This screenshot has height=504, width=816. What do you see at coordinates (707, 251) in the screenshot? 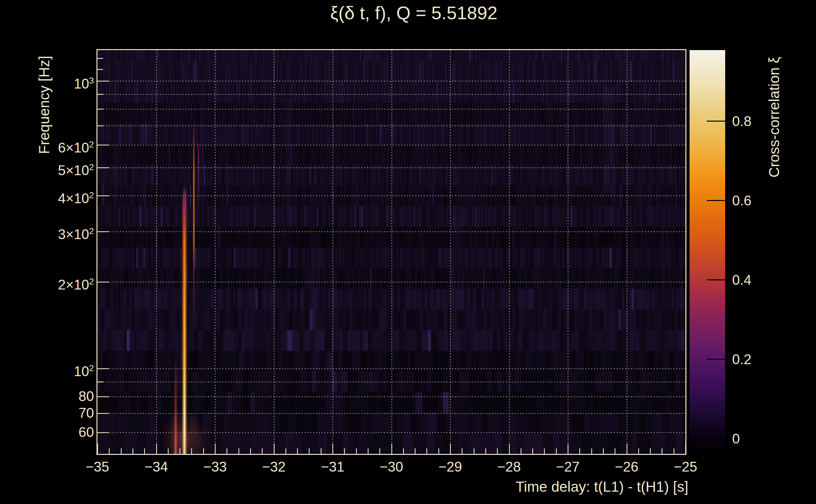
I see `colorbar` at bounding box center [707, 251].